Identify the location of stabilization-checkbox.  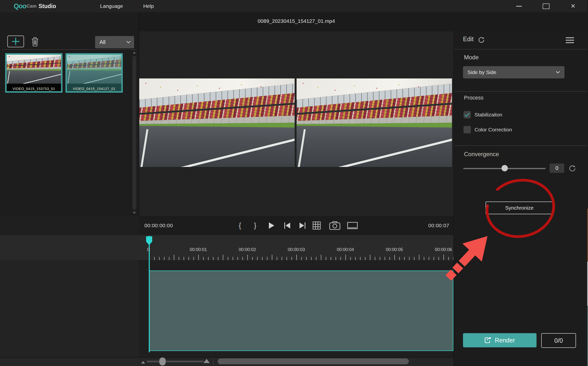
(467, 115).